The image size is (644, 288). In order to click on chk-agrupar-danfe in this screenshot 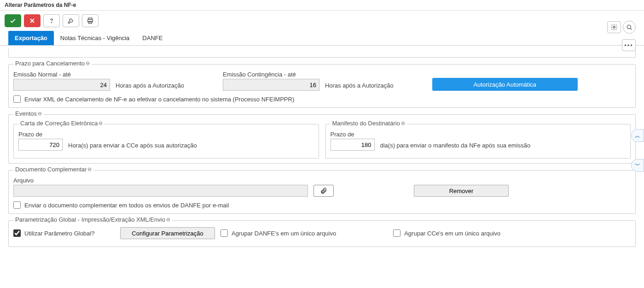, I will do `click(224, 233)`.